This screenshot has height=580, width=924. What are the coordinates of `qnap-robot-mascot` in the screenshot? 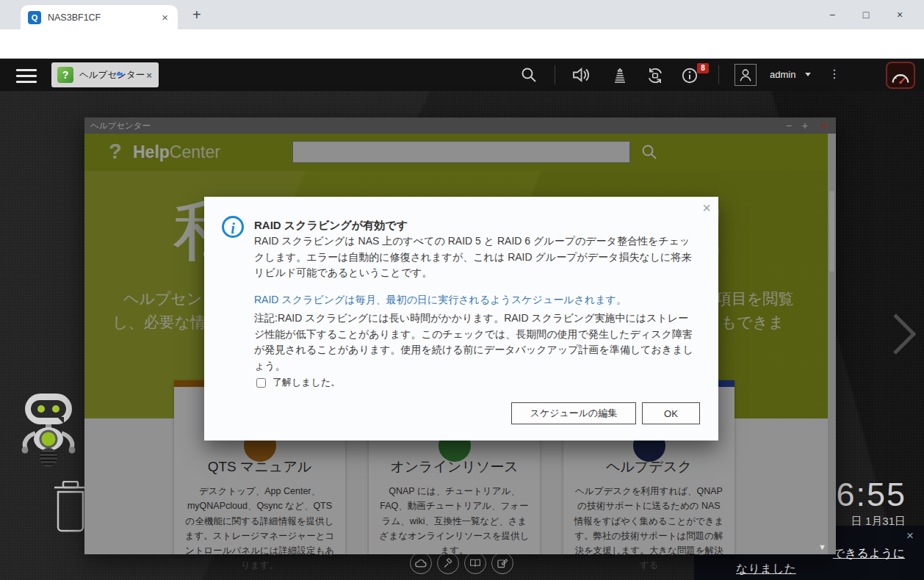 It's located at (48, 429).